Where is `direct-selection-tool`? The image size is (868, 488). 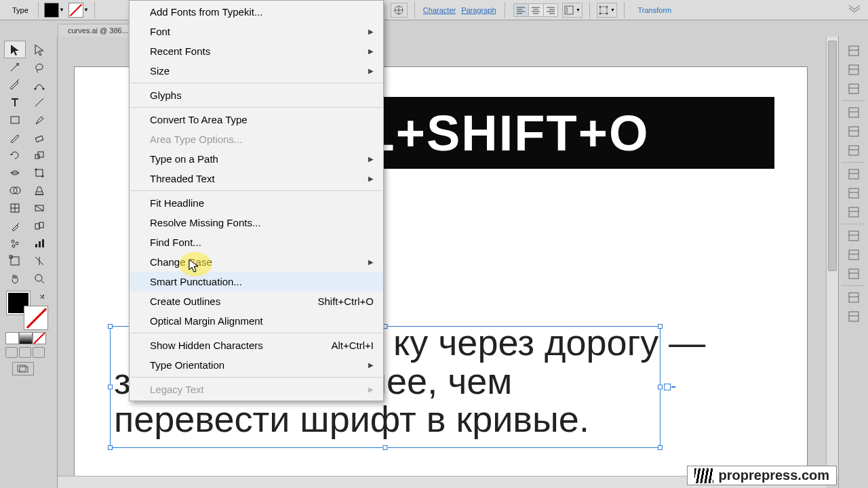
direct-selection-tool is located at coordinates (39, 49).